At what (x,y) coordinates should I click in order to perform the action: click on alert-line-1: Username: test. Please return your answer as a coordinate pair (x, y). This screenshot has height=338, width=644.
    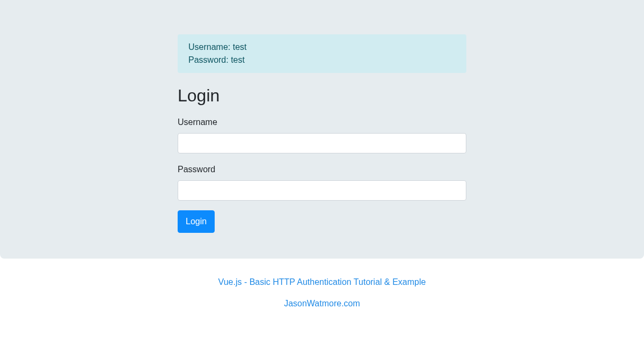
    Looking at the image, I should click on (322, 47).